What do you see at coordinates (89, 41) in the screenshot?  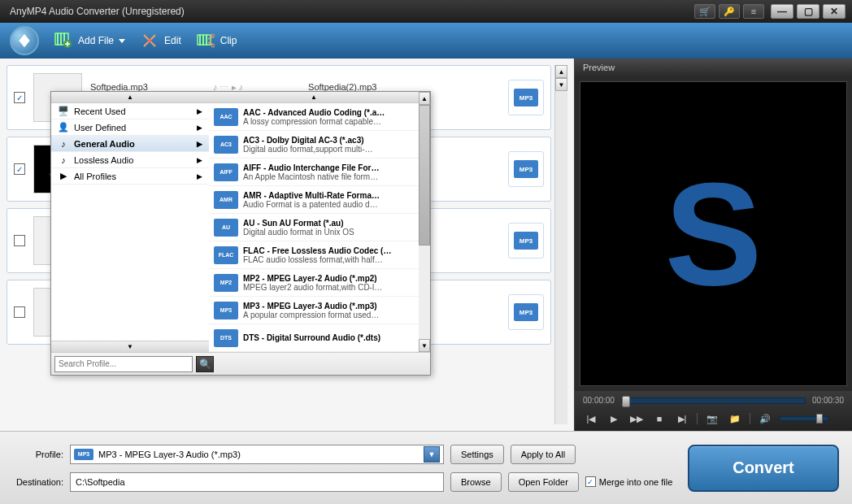 I see `add-file-button: Add File` at bounding box center [89, 41].